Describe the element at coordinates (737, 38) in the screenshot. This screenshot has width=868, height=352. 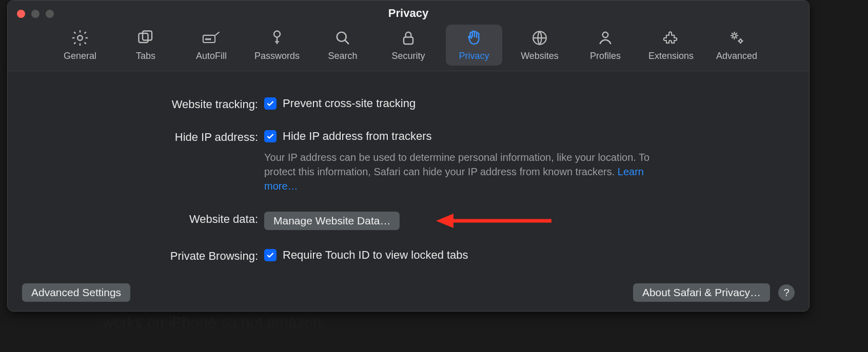
I see `gears-icon` at that location.